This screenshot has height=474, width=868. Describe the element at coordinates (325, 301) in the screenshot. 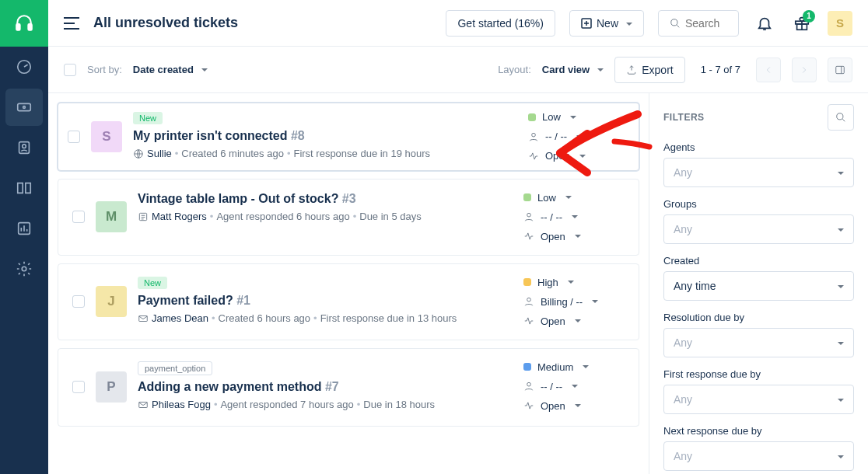

I see `ticket-title: Payment failed? #1` at that location.